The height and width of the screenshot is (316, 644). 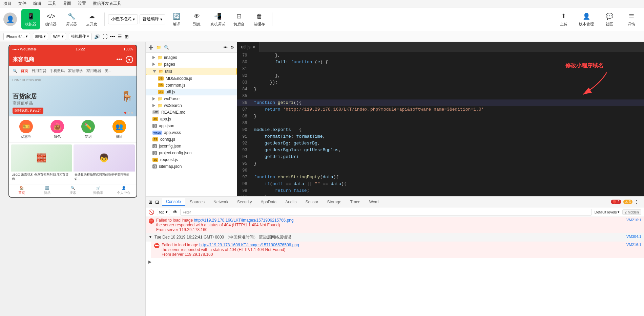 I want to click on file-request: JS request.js, so click(x=191, y=160).